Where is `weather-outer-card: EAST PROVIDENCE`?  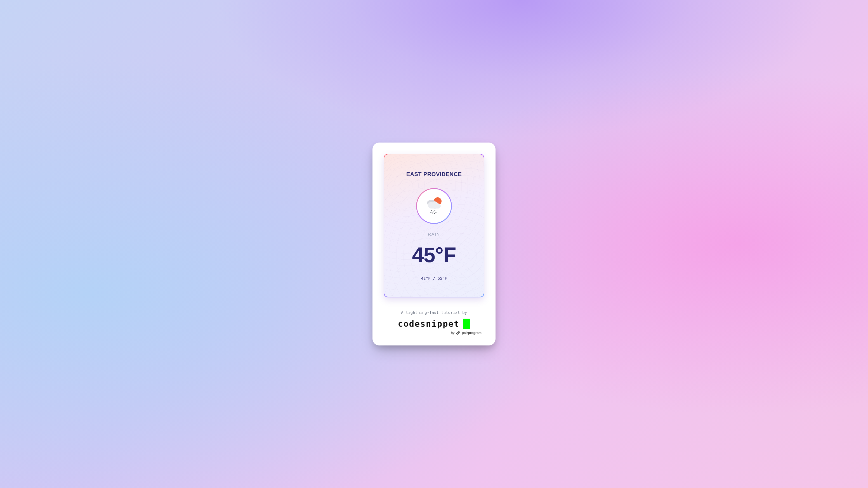
weather-outer-card: EAST PROVIDENCE is located at coordinates (434, 244).